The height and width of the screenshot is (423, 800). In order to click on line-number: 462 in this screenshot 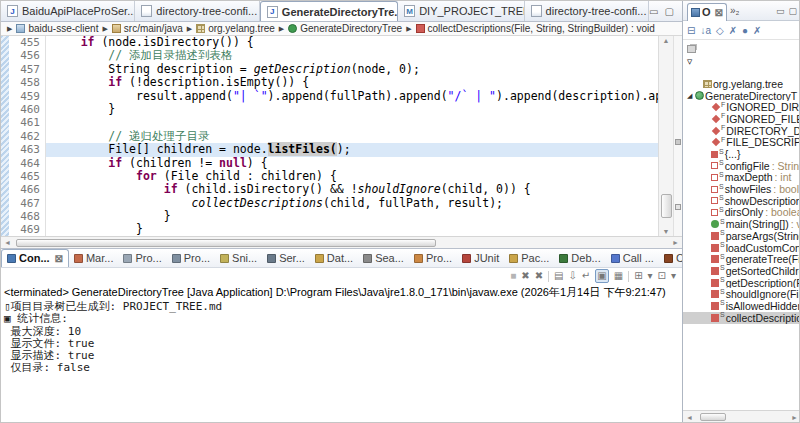, I will do `click(24, 136)`.